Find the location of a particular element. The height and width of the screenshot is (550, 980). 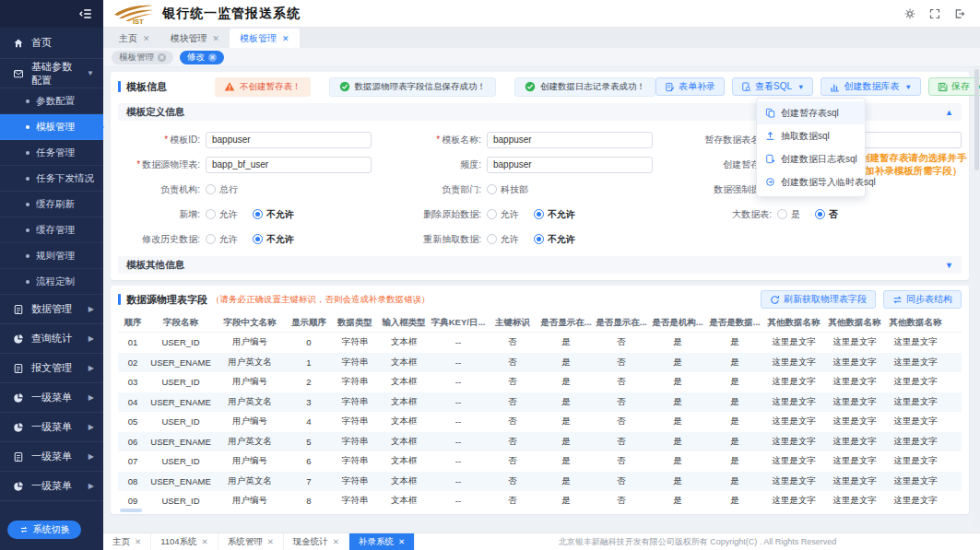

table-row: 06USER_ENAME用户英文名5字符串文本框--否是否是是这里是文字这里是文… is located at coordinates (540, 442).